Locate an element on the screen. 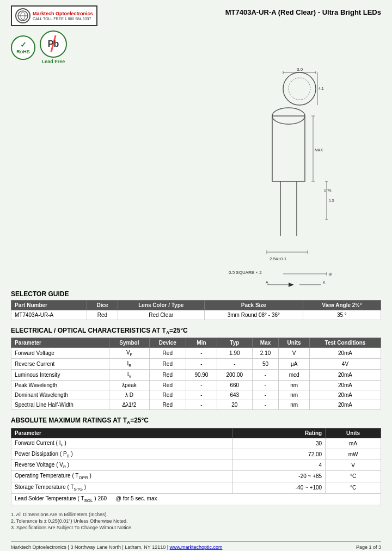  elec-col-units: Units is located at coordinates (294, 343).